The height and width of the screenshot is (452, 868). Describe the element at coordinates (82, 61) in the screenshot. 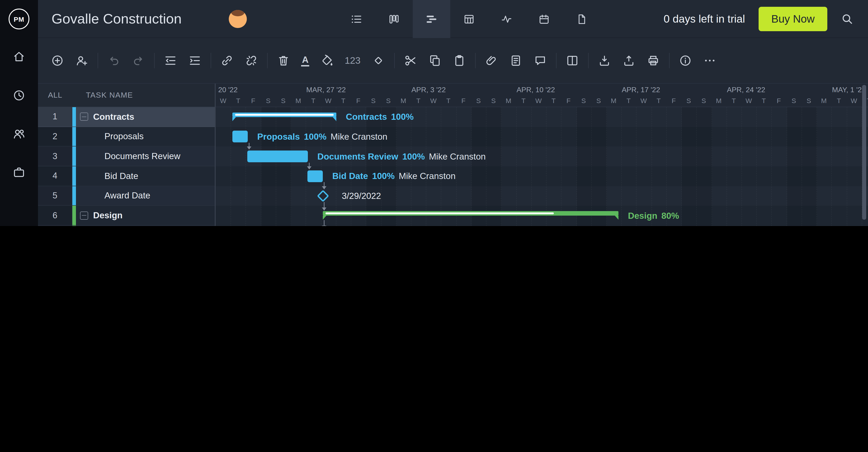

I see `assign-user-icon` at that location.